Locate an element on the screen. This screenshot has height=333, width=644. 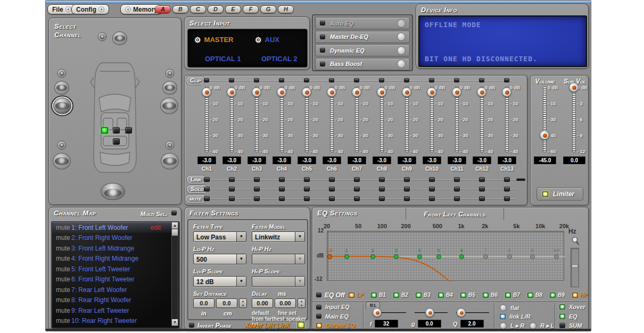
g-slider-knob is located at coordinates (430, 313).